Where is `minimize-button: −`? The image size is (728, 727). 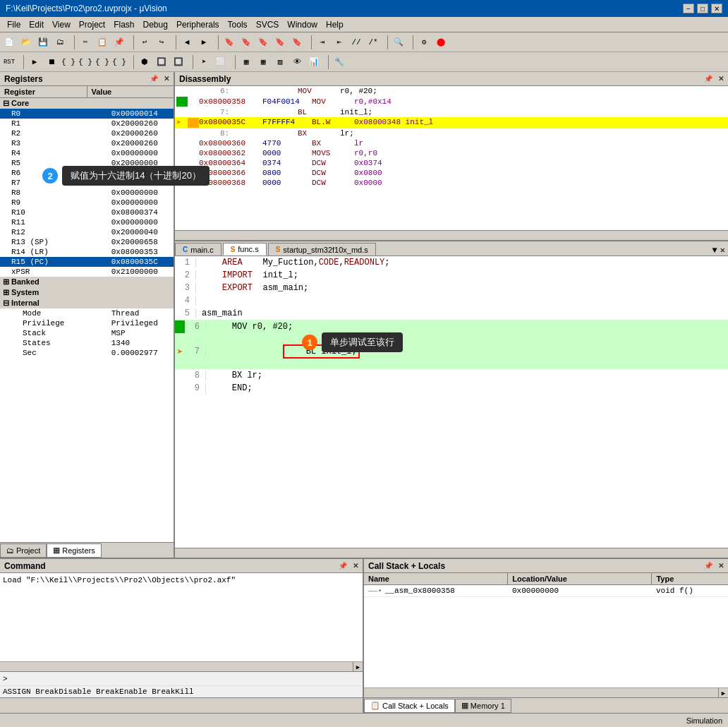 minimize-button: − is located at coordinates (688, 8).